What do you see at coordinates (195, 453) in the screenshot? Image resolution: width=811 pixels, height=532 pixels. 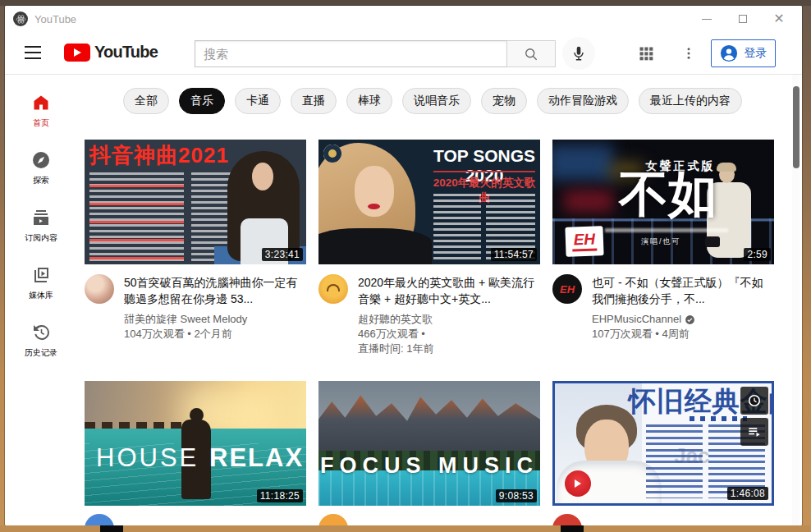 I see `video-card: HOUSE RELAX 11:18:25` at bounding box center [195, 453].